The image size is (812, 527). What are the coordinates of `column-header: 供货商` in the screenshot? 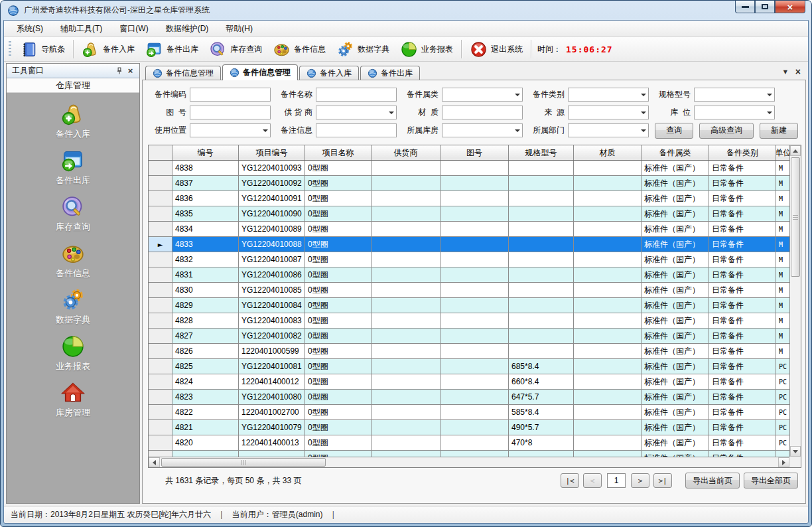 It's located at (406, 153).